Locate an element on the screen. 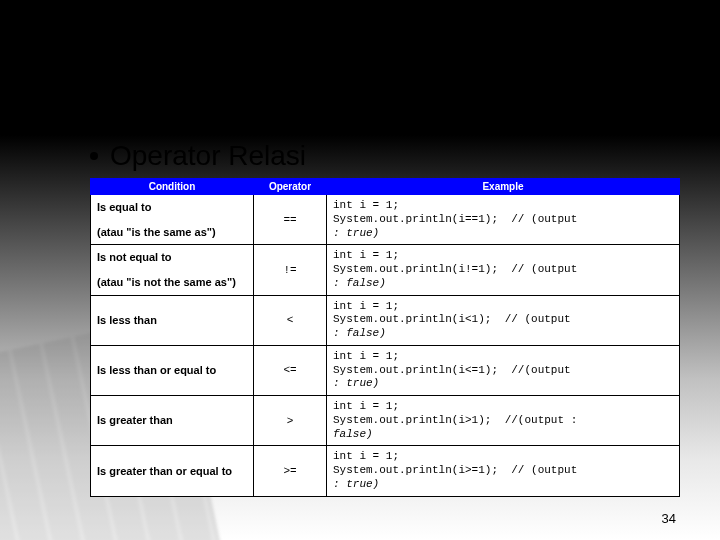 This screenshot has height=540, width=720. cell-operator: == is located at coordinates (290, 220).